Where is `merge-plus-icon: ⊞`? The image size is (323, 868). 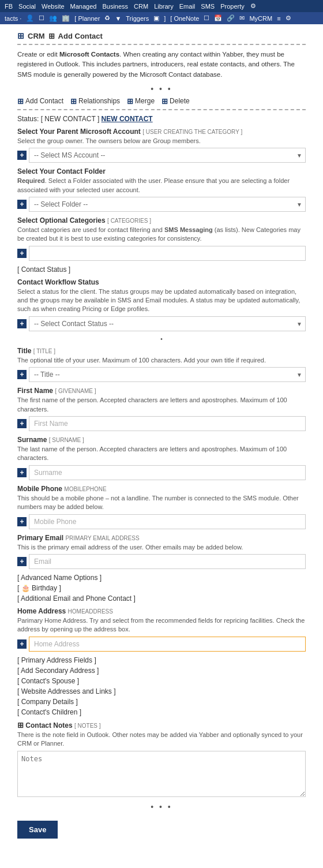
merge-plus-icon: ⊞ is located at coordinates (130, 102).